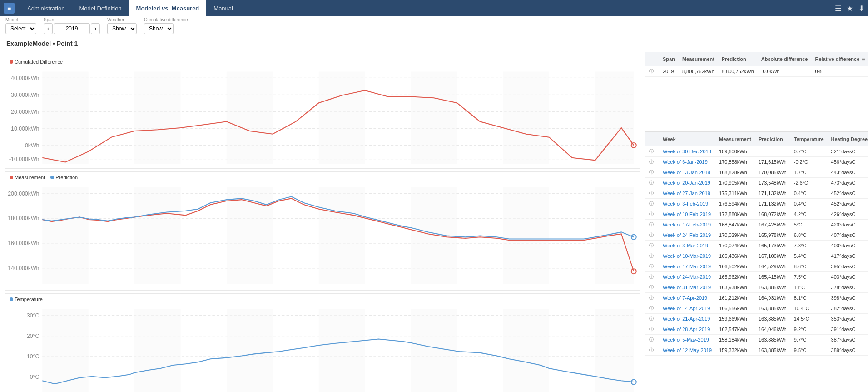 This screenshot has width=868, height=392. Describe the element at coordinates (687, 266) in the screenshot. I see `row-week: Week of 17-Mar-2019` at that location.